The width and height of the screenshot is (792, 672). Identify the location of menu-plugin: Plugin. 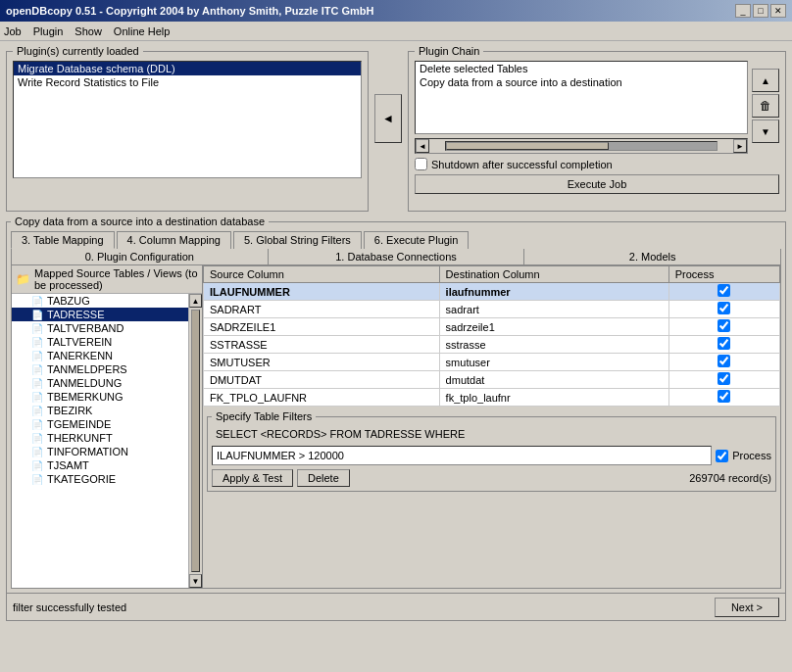
(49, 31).